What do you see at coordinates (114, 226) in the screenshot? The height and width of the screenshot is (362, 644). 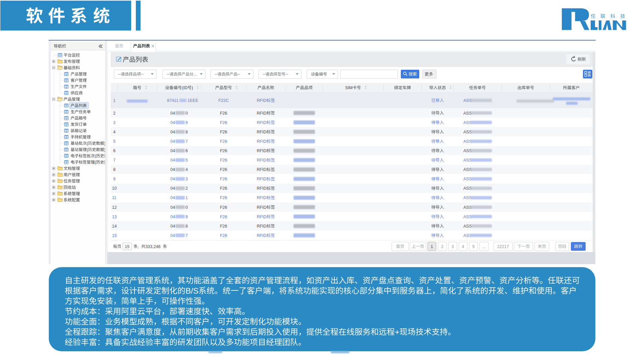 I see `svg-text: 14` at bounding box center [114, 226].